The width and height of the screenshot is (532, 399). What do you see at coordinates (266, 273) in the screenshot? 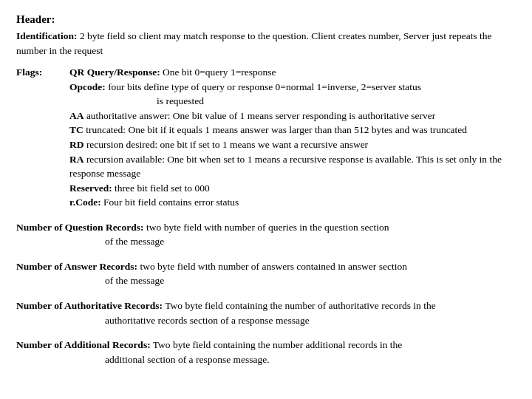
I see `answer-records-section: Number of Answer Records: two byte field…` at bounding box center [266, 273].